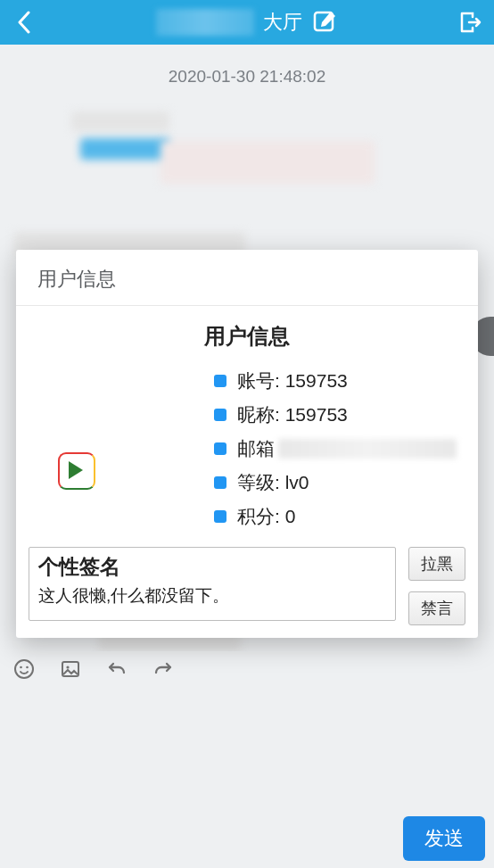 Image resolution: width=494 pixels, height=868 pixels. What do you see at coordinates (163, 669) in the screenshot?
I see `redo-icon` at bounding box center [163, 669].